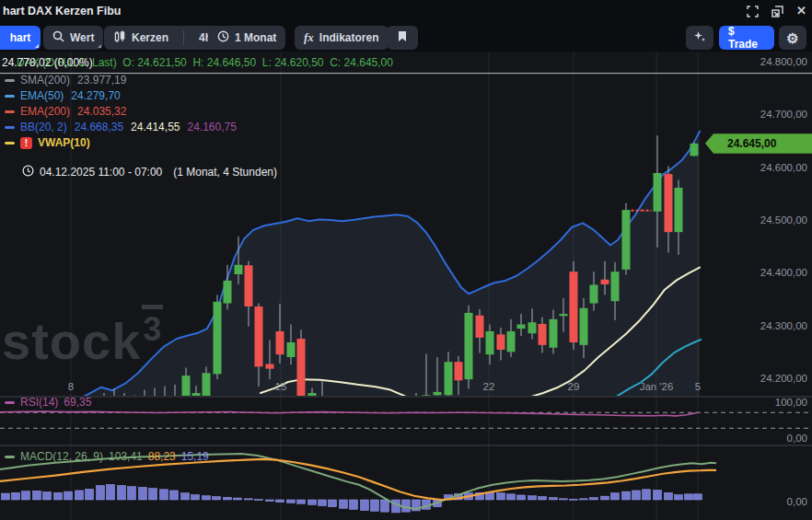 Image resolution: width=812 pixels, height=520 pixels. I want to click on chart-type-interval-group: Kerzen 4h, so click(162, 38).